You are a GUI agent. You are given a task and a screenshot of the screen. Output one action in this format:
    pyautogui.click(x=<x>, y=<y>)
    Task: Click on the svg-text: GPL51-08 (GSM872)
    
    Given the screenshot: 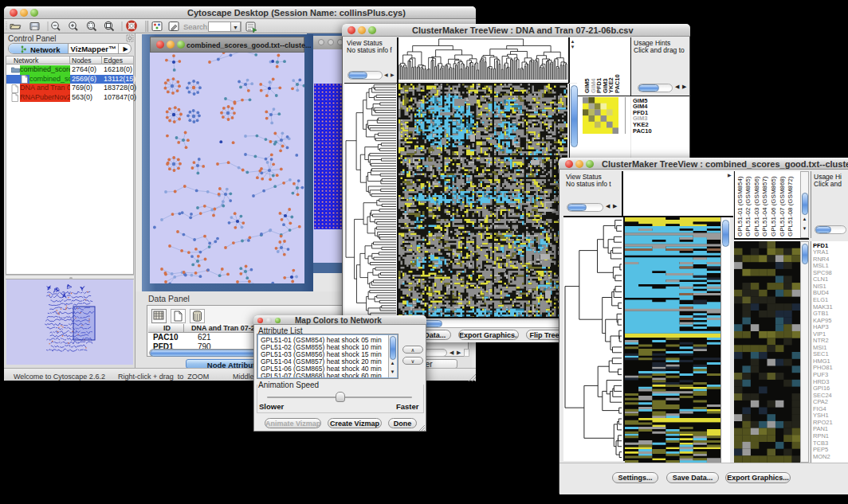 What is the action you would take?
    pyautogui.click(x=791, y=206)
    